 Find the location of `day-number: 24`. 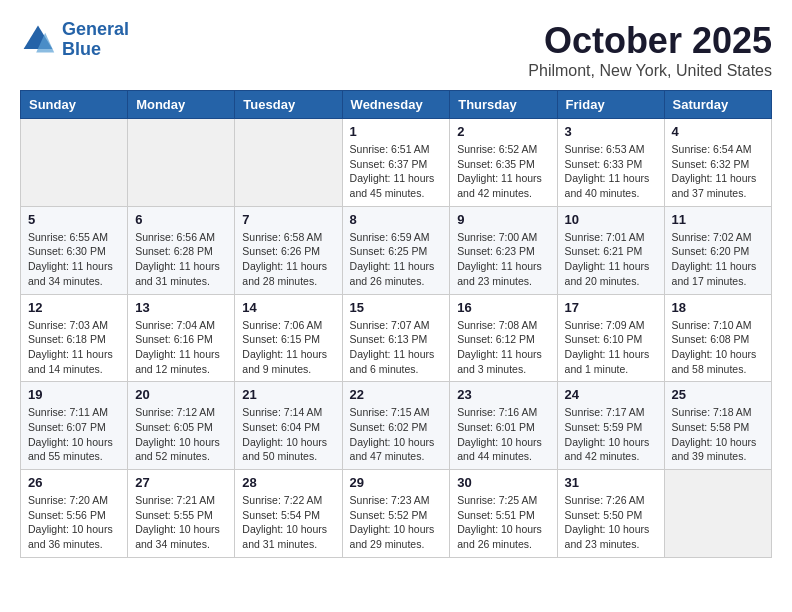

day-number: 24 is located at coordinates (611, 394).